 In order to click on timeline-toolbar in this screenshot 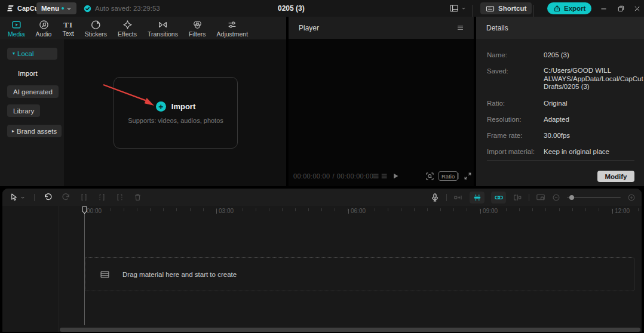, I will do `click(322, 197)`.